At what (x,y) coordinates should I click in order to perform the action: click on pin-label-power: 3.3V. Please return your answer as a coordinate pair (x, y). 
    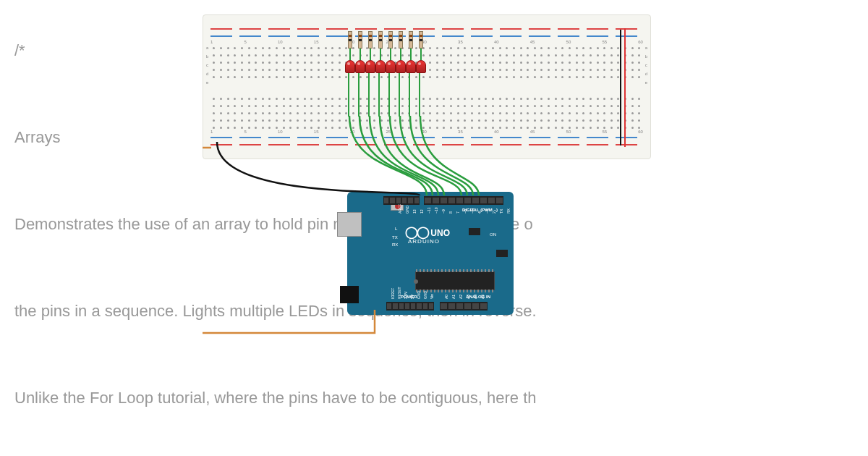
    Looking at the image, I should click on (406, 295).